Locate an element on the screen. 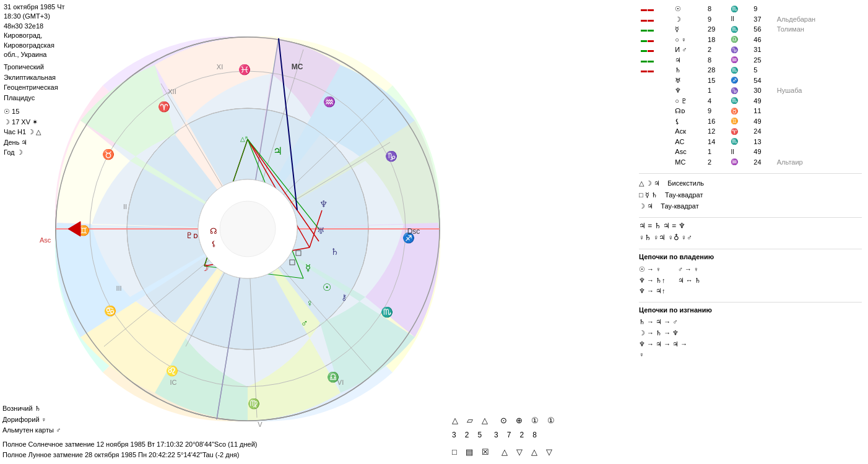 The height and width of the screenshot is (464, 868). chains-ownership: Цепочки по владению ☉ → ♀ ♆ → ♄↑ ♆ → ♃↑ … is located at coordinates (750, 272).